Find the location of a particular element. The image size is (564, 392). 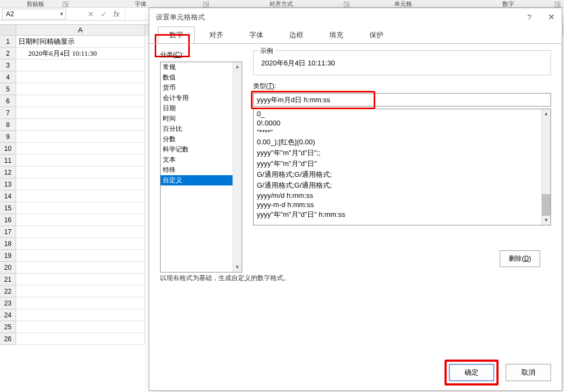

ok-button: 确定 is located at coordinates (472, 373).